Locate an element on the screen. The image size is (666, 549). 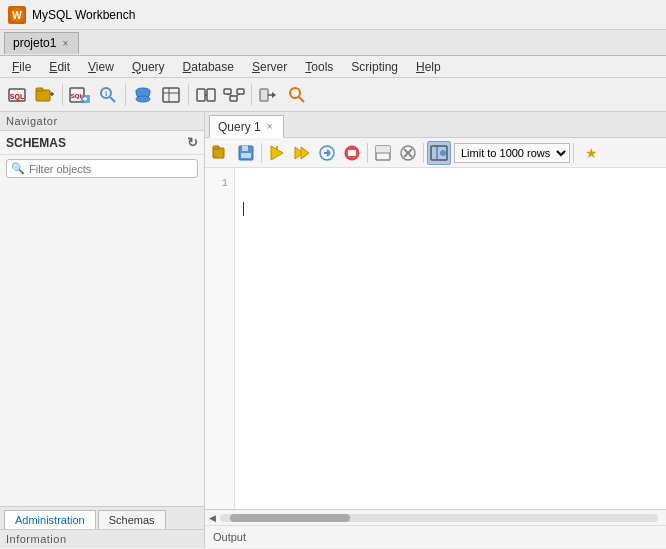
conn-tab-bar: projeto1 × is located at coordinates (333, 43).